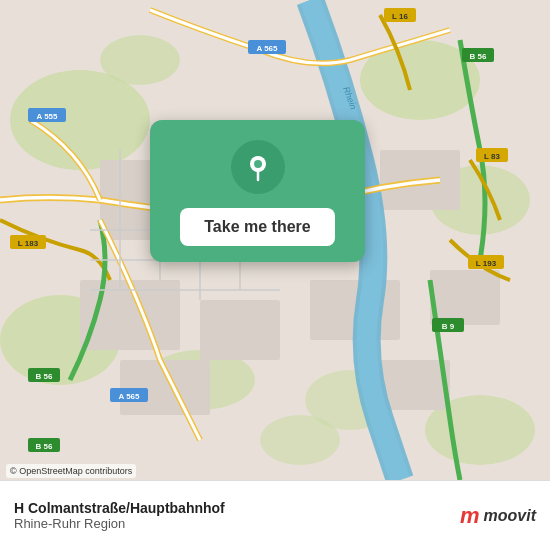 The height and width of the screenshot is (550, 550). What do you see at coordinates (257, 227) in the screenshot?
I see `take-me-there-button: Take me there` at bounding box center [257, 227].